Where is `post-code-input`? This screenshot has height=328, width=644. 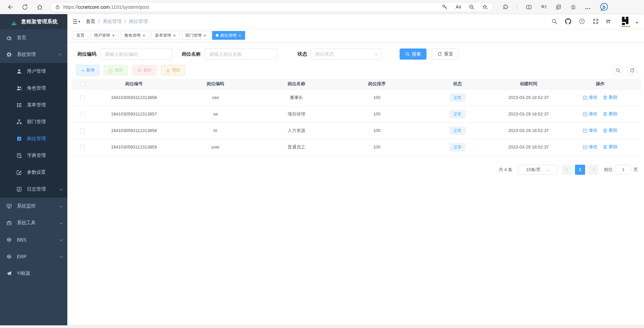 post-code-input is located at coordinates (136, 54).